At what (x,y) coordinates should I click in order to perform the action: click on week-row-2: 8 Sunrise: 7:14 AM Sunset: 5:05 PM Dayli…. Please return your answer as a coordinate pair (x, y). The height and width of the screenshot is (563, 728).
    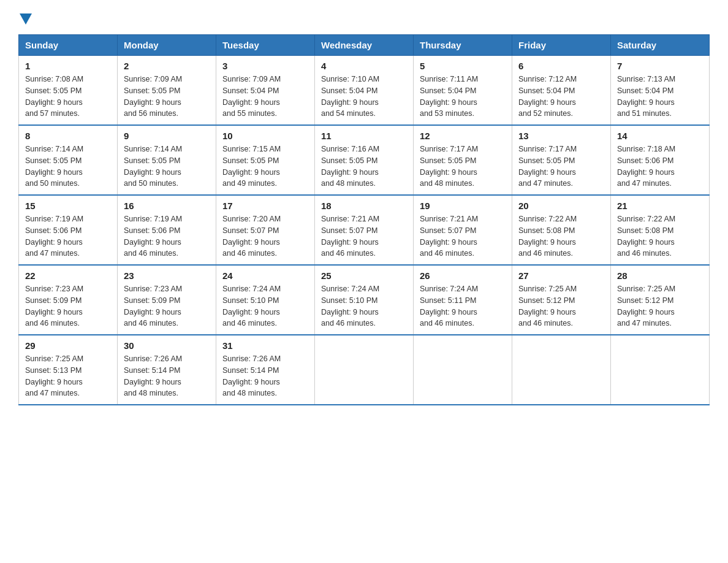
    Looking at the image, I should click on (364, 160).